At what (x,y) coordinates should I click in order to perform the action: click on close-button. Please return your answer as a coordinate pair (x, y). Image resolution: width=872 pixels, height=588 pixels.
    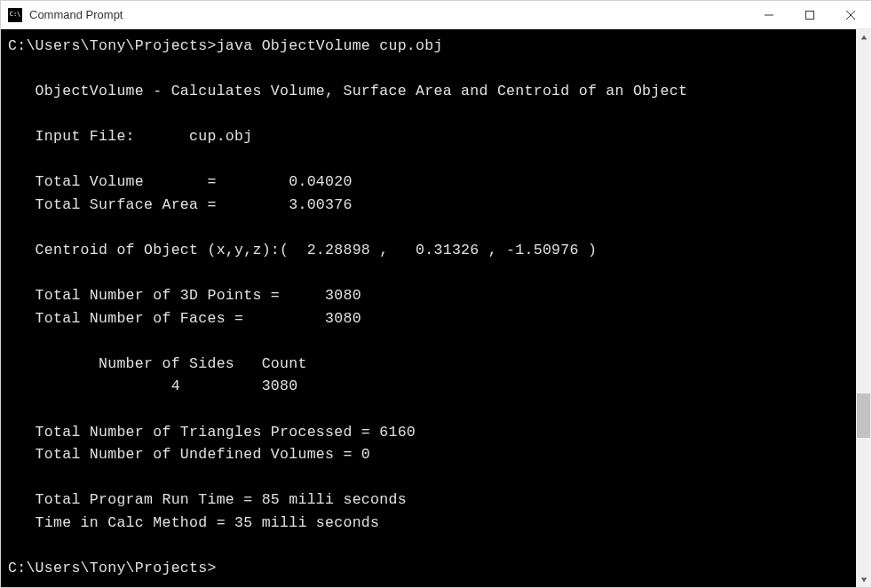
    Looking at the image, I should click on (851, 14).